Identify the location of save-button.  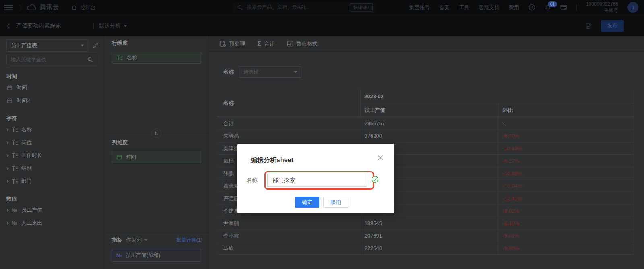
(588, 26).